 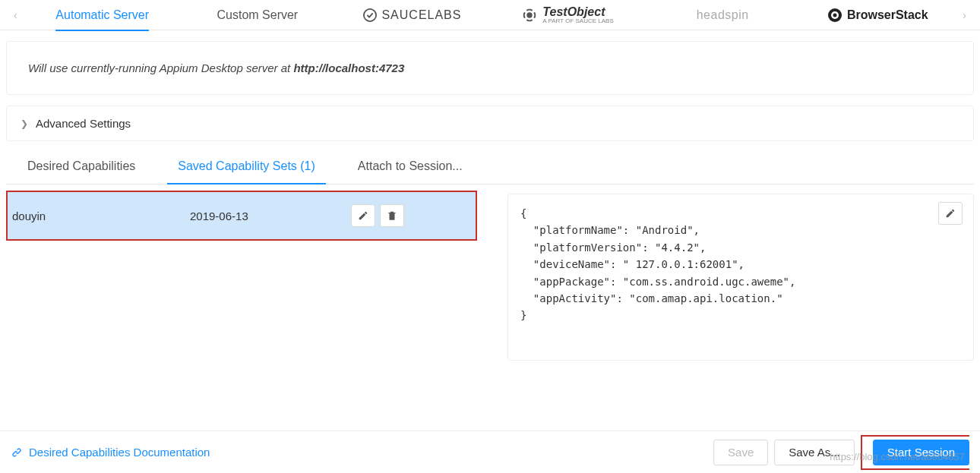 What do you see at coordinates (84, 123) in the screenshot?
I see `advanced-settings-label: Advanced Settings` at bounding box center [84, 123].